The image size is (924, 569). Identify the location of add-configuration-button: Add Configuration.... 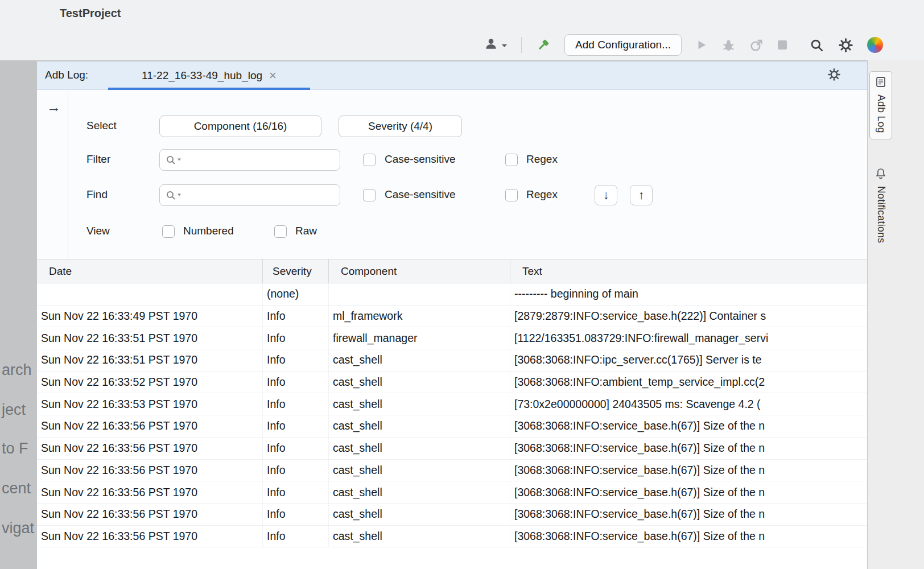
(623, 45).